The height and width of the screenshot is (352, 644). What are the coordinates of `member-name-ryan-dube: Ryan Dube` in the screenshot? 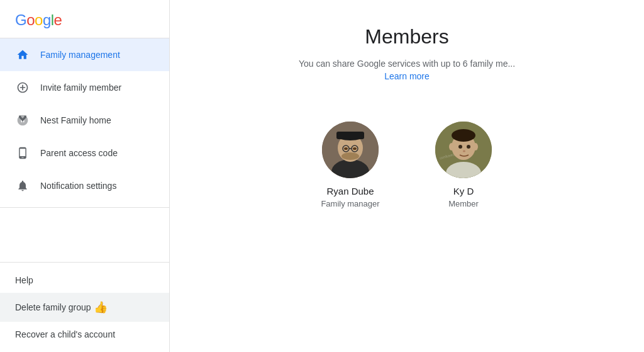 It's located at (350, 191).